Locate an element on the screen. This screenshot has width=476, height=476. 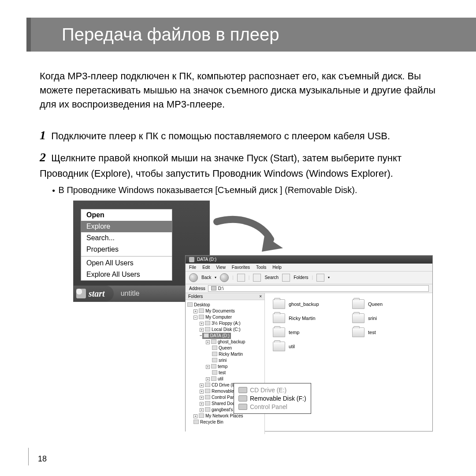
folders-icon is located at coordinates (286, 278).